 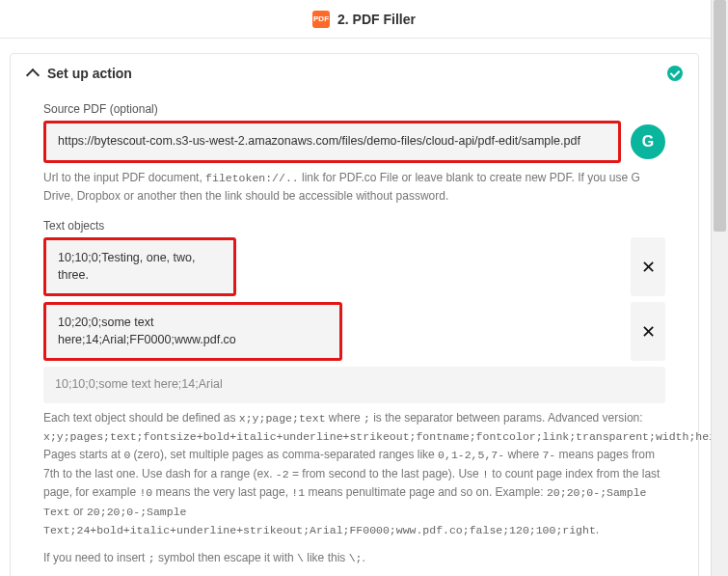 I want to click on text-objects-escape-help: If you need to insert ; symbol then esca…, so click(x=355, y=558).